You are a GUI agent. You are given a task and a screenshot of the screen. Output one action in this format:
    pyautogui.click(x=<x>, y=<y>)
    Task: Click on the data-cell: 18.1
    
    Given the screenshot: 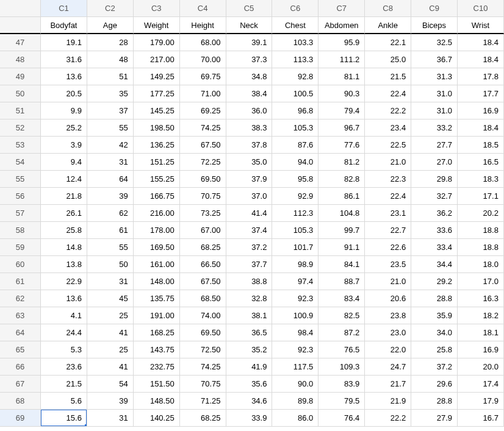 What is the action you would take?
    pyautogui.click(x=481, y=333)
    